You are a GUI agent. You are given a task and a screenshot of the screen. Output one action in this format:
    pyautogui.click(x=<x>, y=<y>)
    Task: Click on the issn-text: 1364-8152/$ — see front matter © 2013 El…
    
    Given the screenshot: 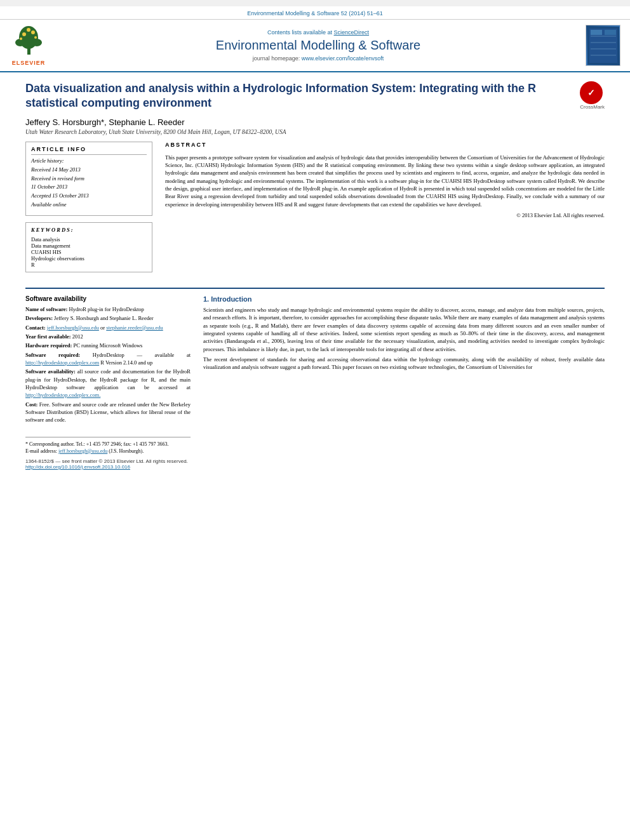 What is the action you would take?
    pyautogui.click(x=108, y=461)
    